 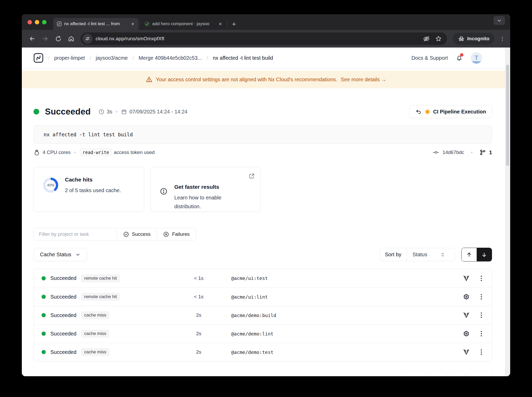 I want to click on task-row: Succeeded cache miss 2s @acme/demo:lint, so click(x=263, y=333).